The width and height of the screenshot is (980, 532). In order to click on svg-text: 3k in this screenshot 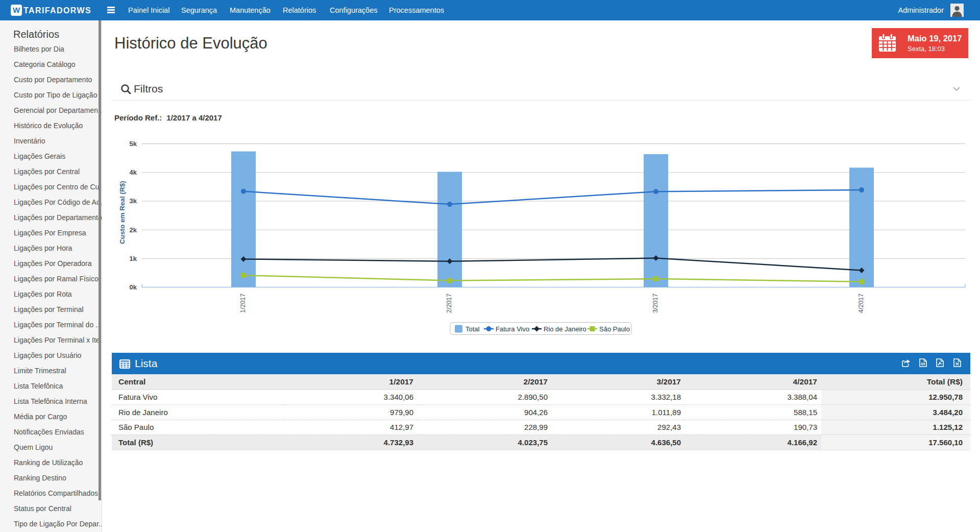, I will do `click(134, 201)`.